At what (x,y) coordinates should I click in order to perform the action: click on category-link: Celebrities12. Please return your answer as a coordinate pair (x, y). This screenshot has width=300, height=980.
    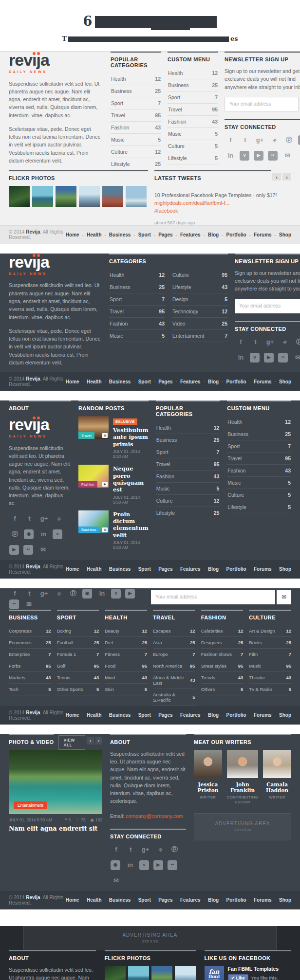
    Looking at the image, I should click on (222, 631).